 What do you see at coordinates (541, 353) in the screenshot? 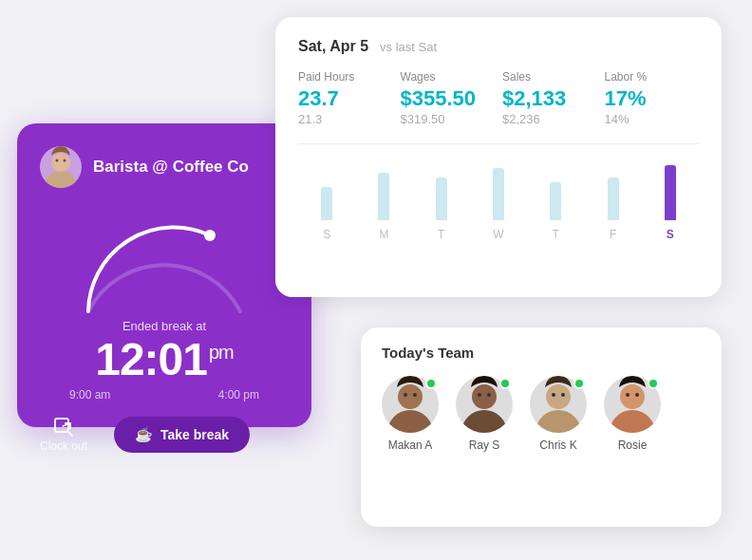
I see `team-title: Today's Team` at bounding box center [541, 353].